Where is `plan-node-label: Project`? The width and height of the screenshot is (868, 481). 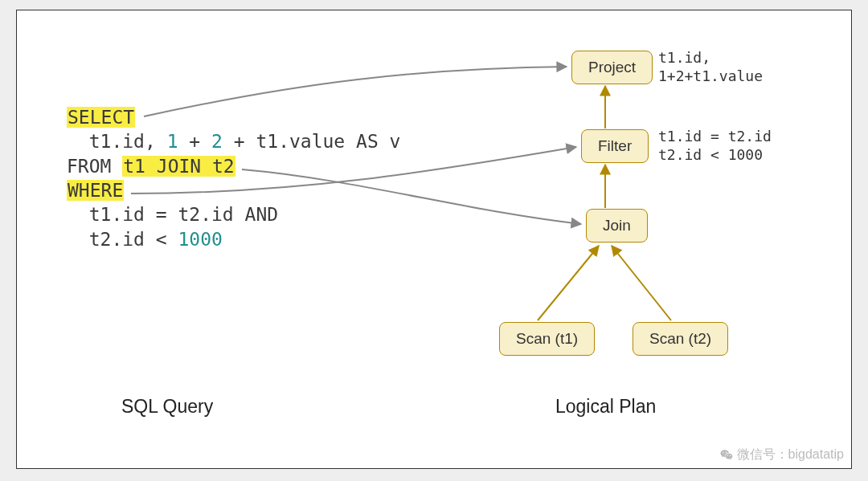 plan-node-label: Project is located at coordinates (612, 67).